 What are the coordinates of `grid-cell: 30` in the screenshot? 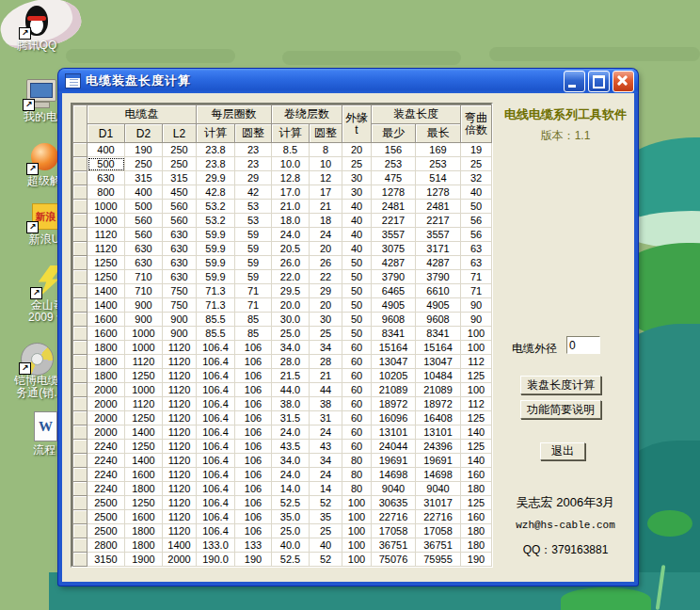 It's located at (358, 192).